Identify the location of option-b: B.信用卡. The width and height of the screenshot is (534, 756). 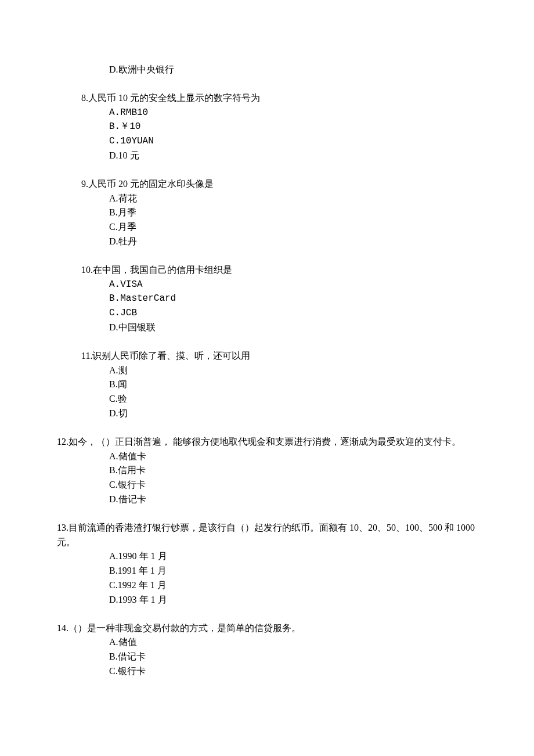
(293, 470).